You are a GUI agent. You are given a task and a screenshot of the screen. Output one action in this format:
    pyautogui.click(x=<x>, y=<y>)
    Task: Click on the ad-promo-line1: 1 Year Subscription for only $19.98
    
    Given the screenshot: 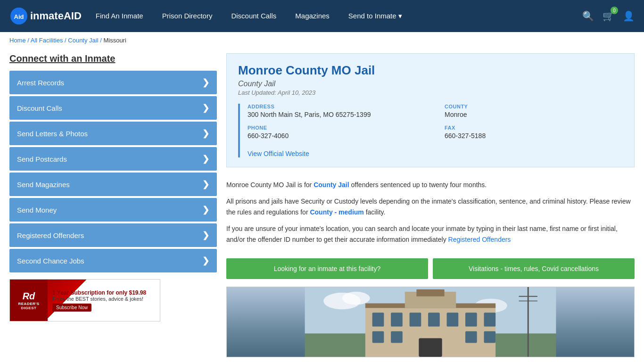 What is the action you would take?
    pyautogui.click(x=99, y=293)
    